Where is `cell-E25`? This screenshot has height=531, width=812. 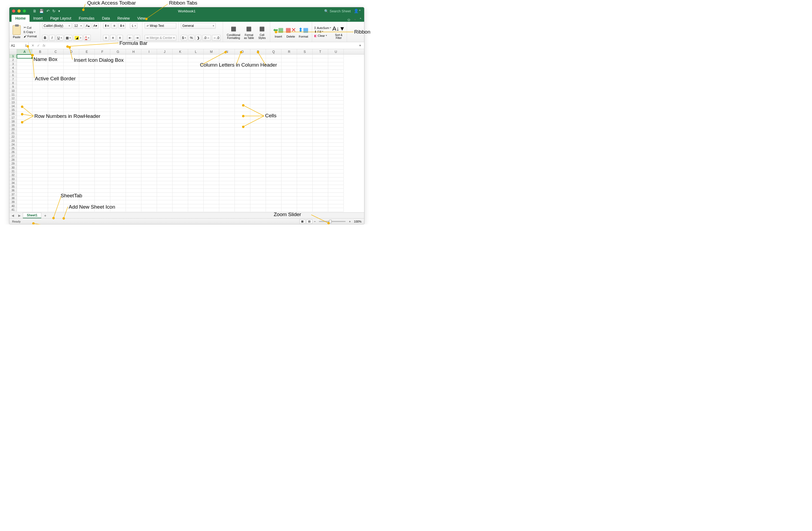
cell-E25 is located at coordinates (87, 149).